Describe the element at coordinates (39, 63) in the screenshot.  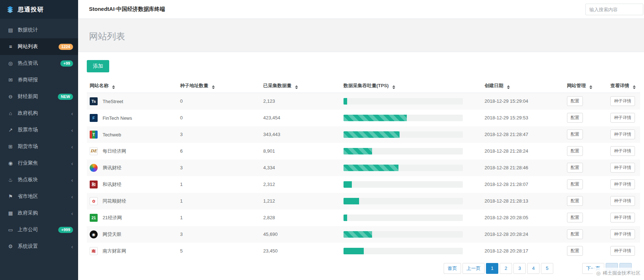
I see `sidebar-item: ◎ 热点资讯 +99` at that location.